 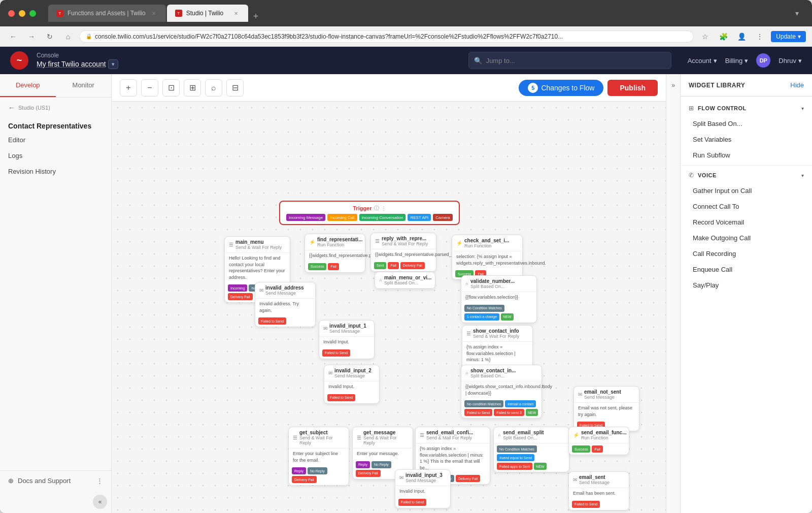 I want to click on node-body-invalid3: Invalid Input., so click(x=423, y=492).